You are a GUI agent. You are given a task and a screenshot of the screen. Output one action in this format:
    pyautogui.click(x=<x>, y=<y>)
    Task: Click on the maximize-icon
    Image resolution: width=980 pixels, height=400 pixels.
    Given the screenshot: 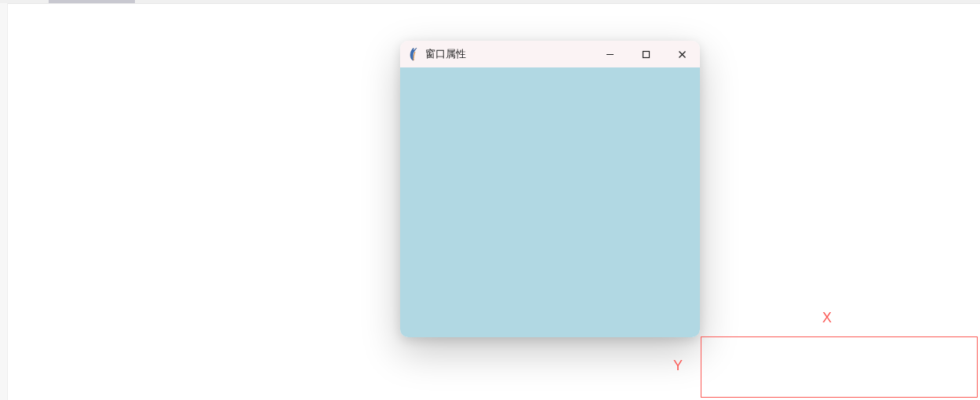 What is the action you would take?
    pyautogui.click(x=647, y=55)
    